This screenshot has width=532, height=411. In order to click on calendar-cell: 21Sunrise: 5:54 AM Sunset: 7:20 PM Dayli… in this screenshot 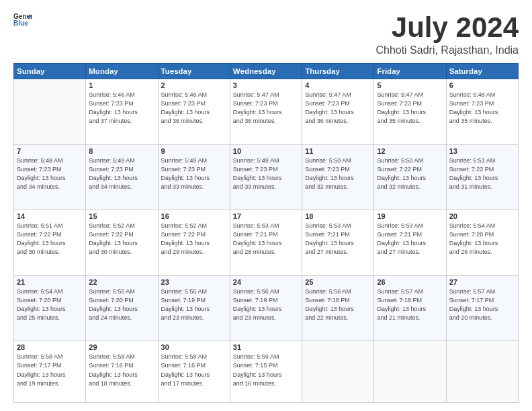, I will do `click(50, 308)`.